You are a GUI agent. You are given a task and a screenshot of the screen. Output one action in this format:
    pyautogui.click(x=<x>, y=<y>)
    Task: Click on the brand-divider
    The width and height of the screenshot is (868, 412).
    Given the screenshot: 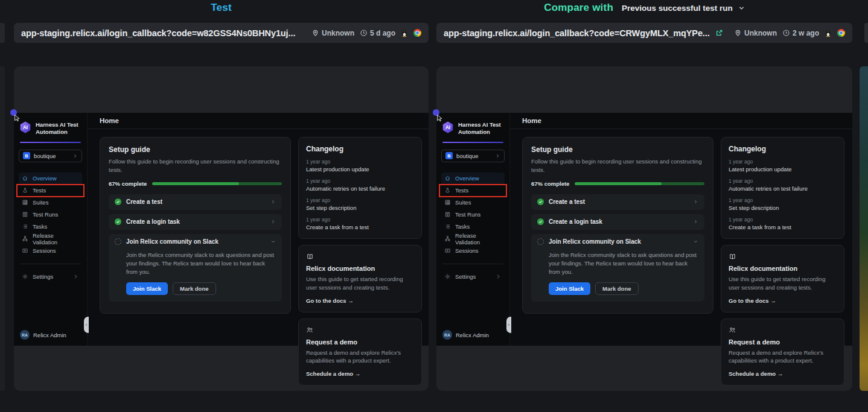 What is the action you would take?
    pyautogui.click(x=51, y=142)
    